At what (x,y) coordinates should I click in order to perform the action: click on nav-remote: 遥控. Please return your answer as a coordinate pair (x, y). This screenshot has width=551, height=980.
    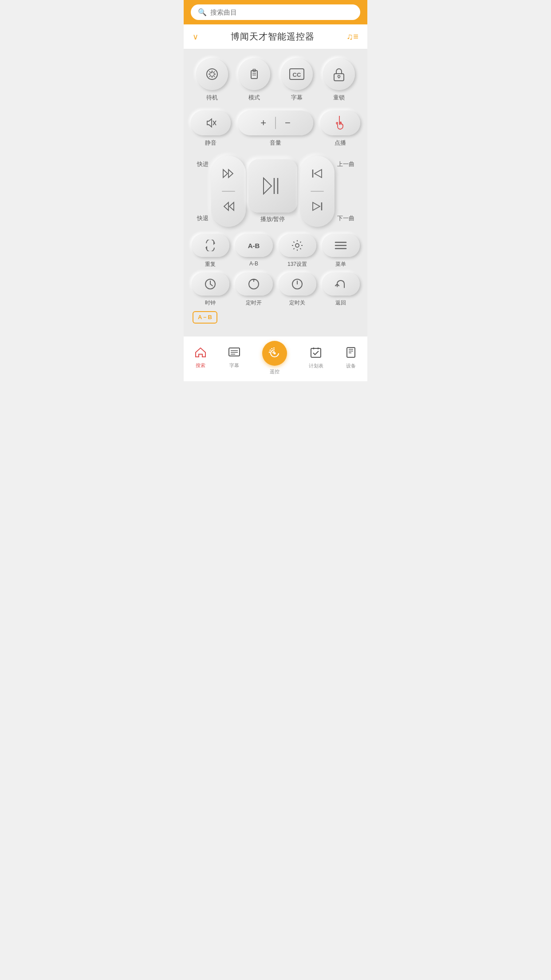
    Looking at the image, I should click on (275, 358).